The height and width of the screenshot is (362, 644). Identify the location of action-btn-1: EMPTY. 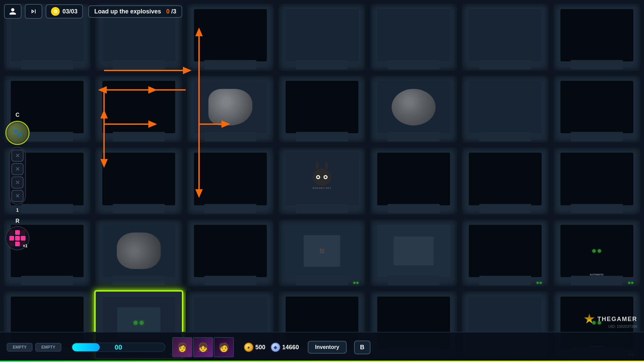
(19, 347).